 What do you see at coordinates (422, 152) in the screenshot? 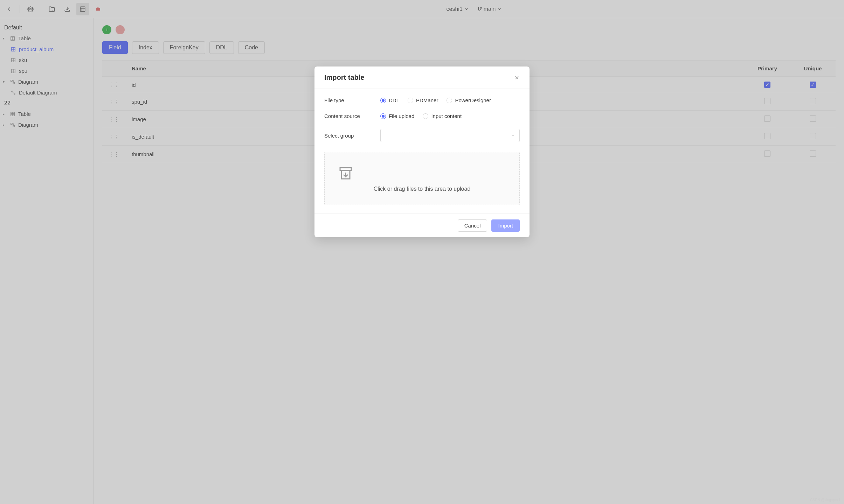
I see `import-table-modal: Import table File type DDLPDManerPowerDe…` at bounding box center [422, 152].